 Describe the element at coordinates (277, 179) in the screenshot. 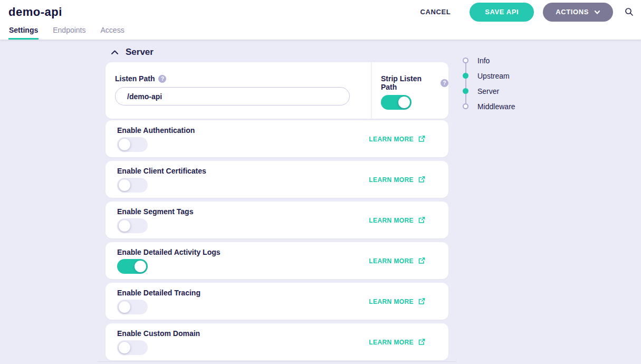

I see `toggle-card: Enable Client Certificates LEARN MORE` at that location.